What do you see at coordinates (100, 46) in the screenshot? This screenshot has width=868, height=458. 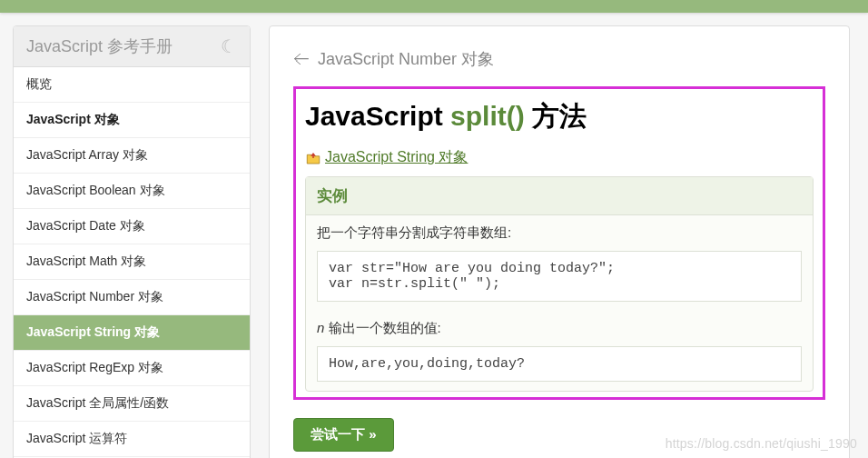 I see `sidebar-title: JavaScript 参考手册` at bounding box center [100, 46].